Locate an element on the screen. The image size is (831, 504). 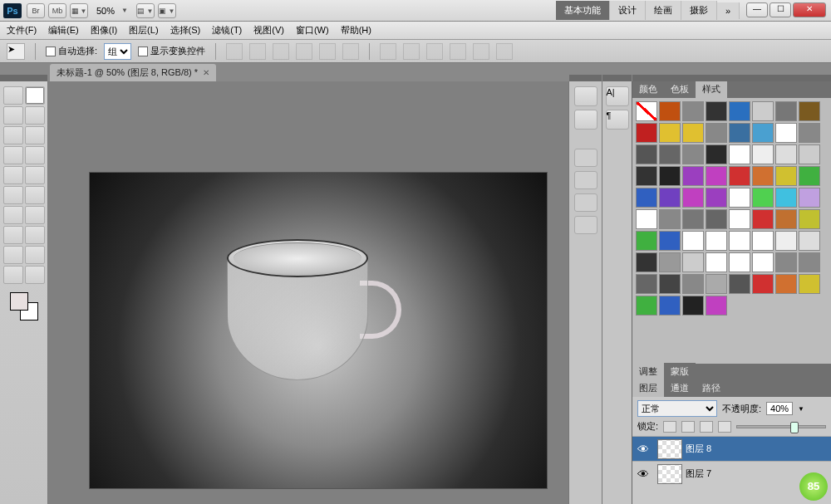
tool-hand is located at coordinates (13, 275).